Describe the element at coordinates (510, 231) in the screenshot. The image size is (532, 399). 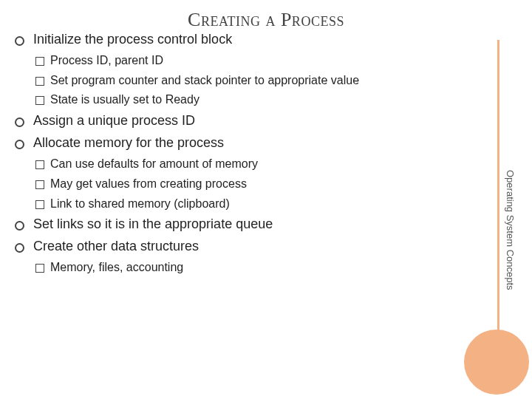
I see `footer-label: Operating System Concepts` at that location.